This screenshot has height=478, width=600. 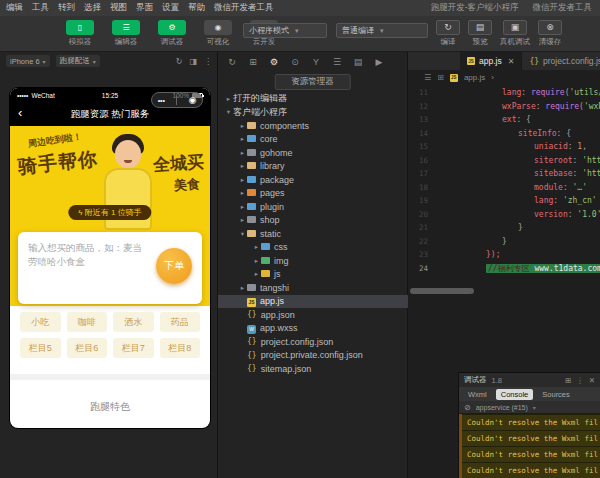 What do you see at coordinates (442, 291) in the screenshot?
I see `horizontal-scrollbar` at bounding box center [442, 291].